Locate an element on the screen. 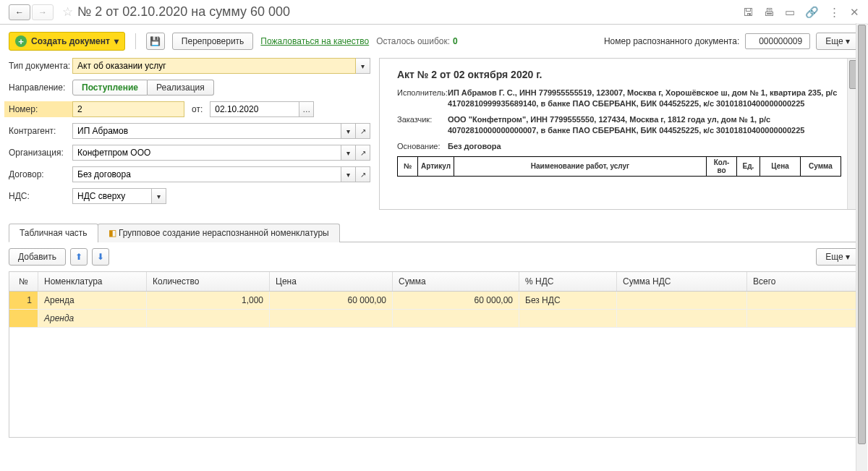  table-row-secondary: Аренда is located at coordinates (434, 318).